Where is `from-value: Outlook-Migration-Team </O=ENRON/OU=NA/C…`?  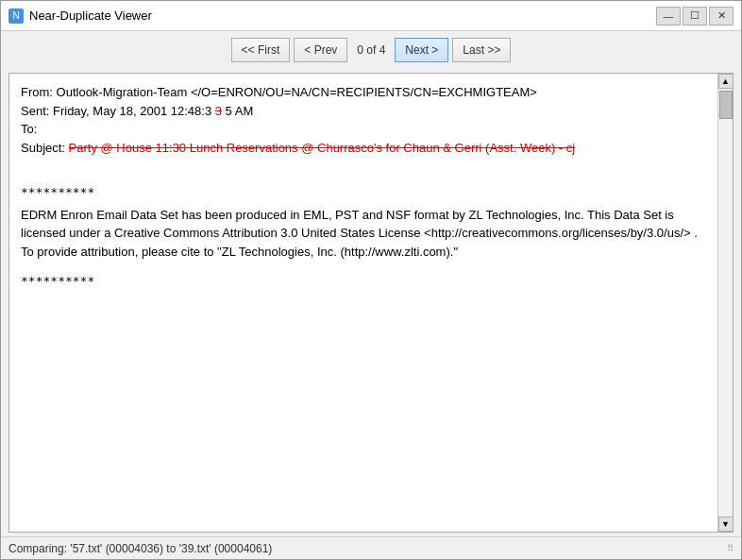 from-value: Outlook-Migration-Team </O=ENRON/OU=NA/C… is located at coordinates (295, 93).